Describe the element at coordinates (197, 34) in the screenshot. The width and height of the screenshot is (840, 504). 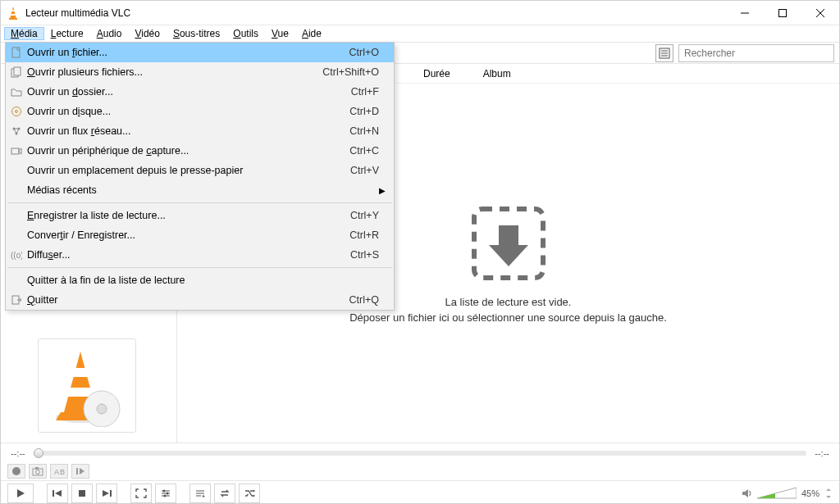
I see `menu-sous-titres: Sous-titres` at that location.